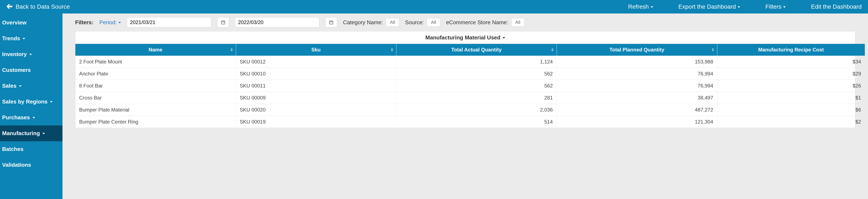 This screenshot has width=868, height=199. What do you see at coordinates (31, 38) in the screenshot?
I see `sidebar-item-trends: Trends` at bounding box center [31, 38].